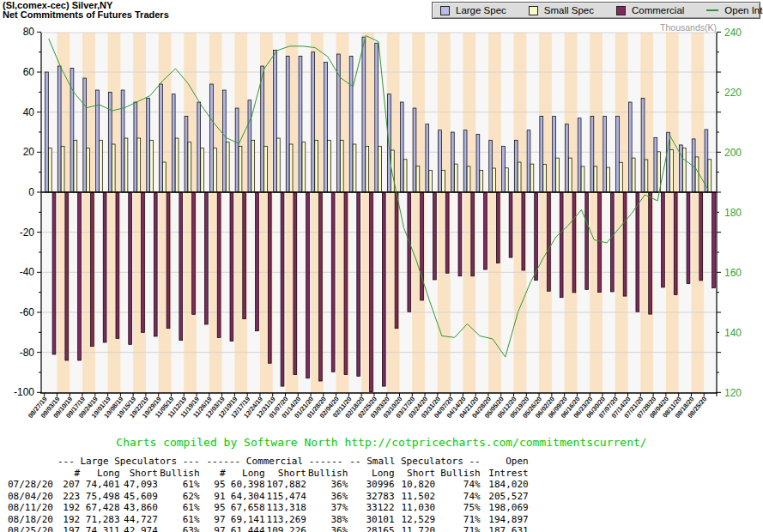 The height and width of the screenshot is (532, 763). What do you see at coordinates (733, 213) in the screenshot?
I see `svg-text: 180` at bounding box center [733, 213].